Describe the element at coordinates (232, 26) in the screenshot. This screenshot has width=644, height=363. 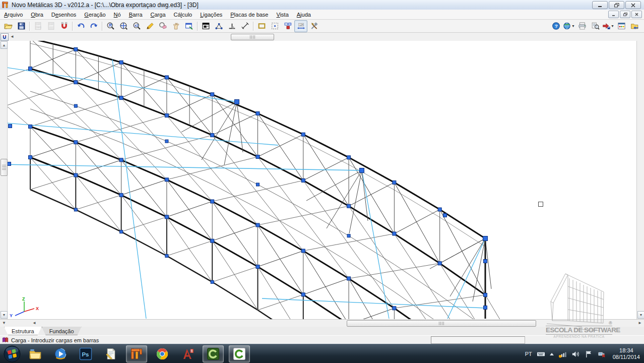
I see `toolbar-button-perpendicular-icon` at that location.